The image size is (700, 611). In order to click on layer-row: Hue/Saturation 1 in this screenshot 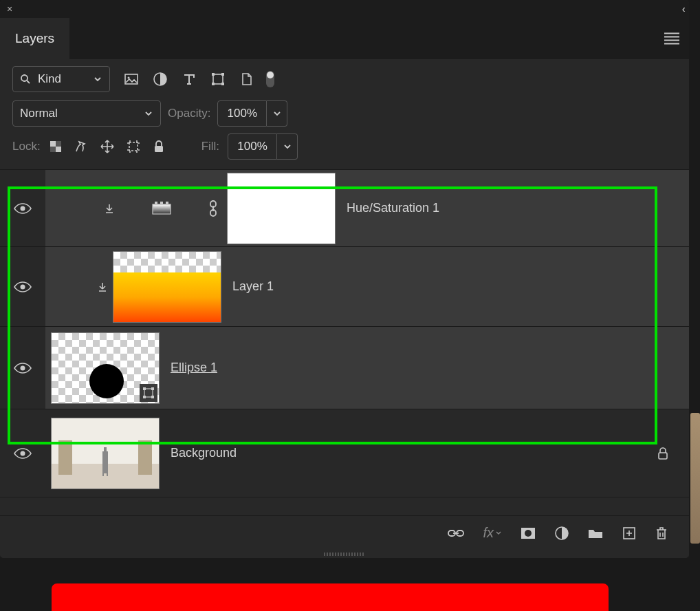, I will do `click(344, 208)`.